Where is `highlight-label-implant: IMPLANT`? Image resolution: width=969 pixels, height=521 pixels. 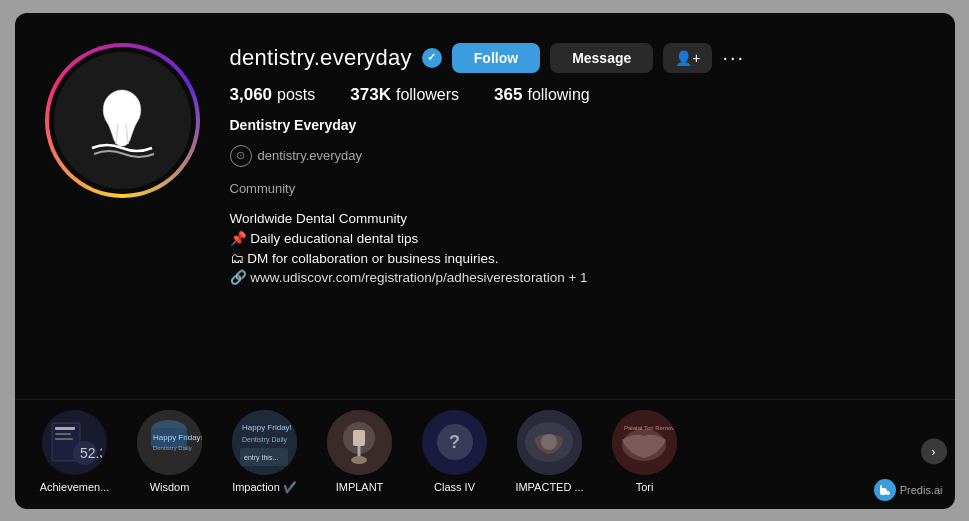
highlight-label-implant: IMPLANT is located at coordinates (360, 487).